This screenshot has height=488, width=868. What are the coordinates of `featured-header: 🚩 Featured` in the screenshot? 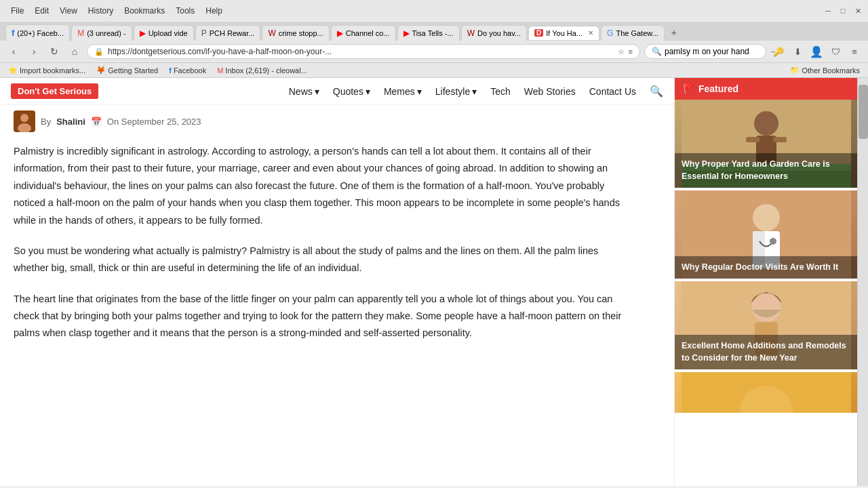 It's located at (766, 89).